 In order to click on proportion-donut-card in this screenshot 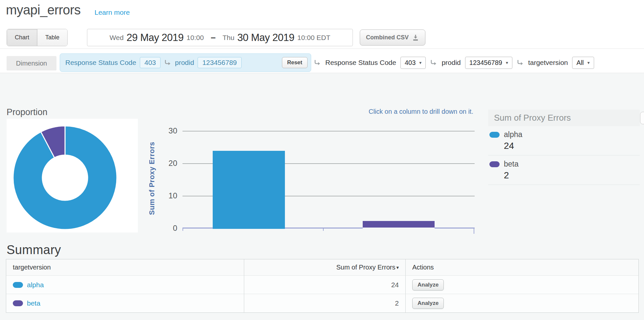, I will do `click(72, 176)`.